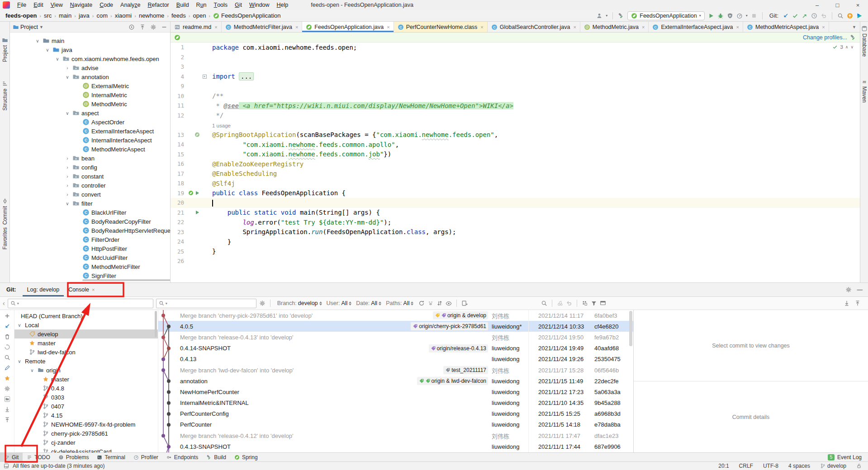 This screenshot has height=470, width=868. I want to click on tool-button-favorites: Favorites, so click(5, 239).